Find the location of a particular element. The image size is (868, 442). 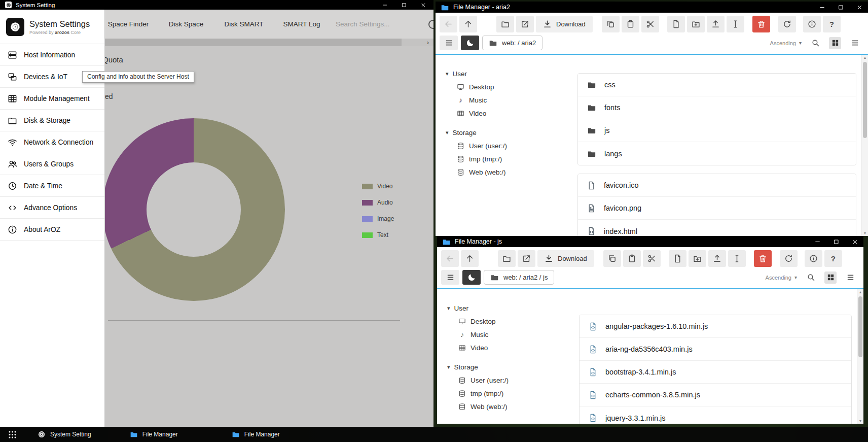

sidebar-item-network-connection: Network & Connection is located at coordinates (52, 142).